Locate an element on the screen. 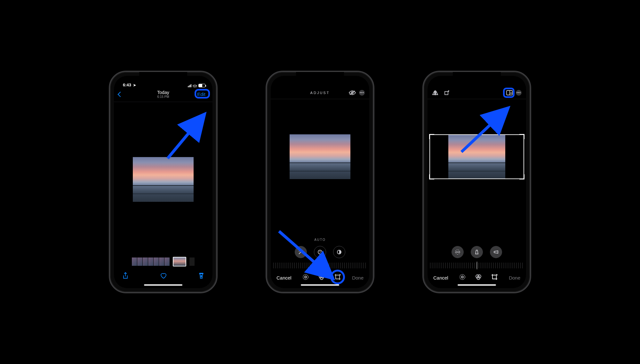 This screenshot has height=364, width=640. adjust-slider is located at coordinates (320, 265).